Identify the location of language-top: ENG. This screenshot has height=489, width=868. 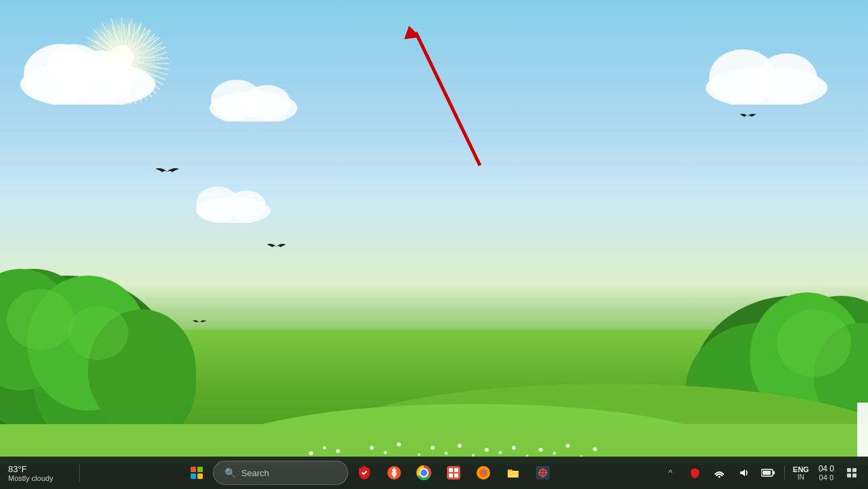
(801, 469).